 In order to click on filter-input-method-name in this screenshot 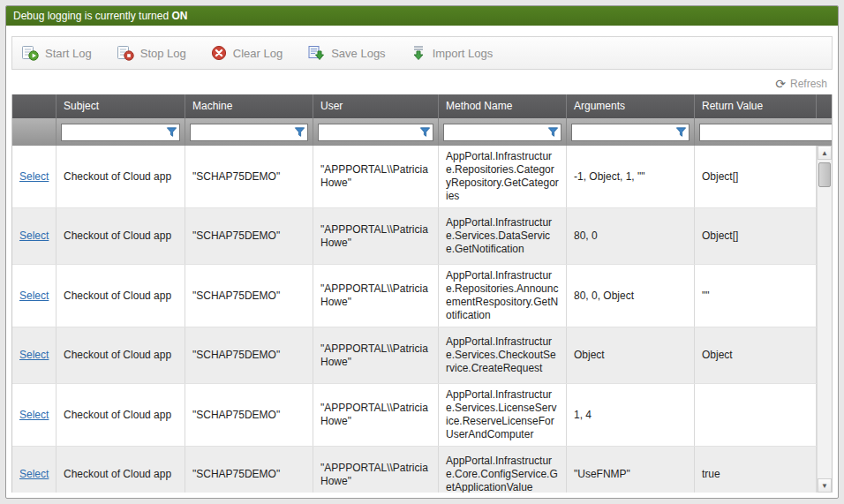, I will do `click(494, 132)`.